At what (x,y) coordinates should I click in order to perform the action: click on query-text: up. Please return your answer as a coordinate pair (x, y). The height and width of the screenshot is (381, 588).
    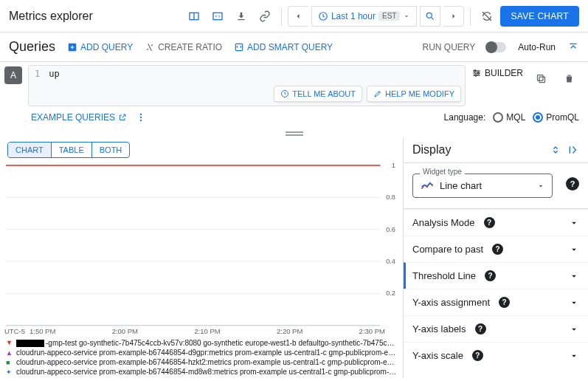
    Looking at the image, I should click on (54, 86).